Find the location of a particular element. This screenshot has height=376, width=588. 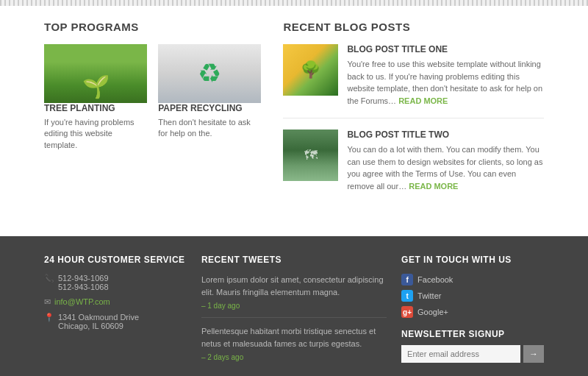

blog-posts-title: RECENT BLOG POSTS is located at coordinates (413, 26).